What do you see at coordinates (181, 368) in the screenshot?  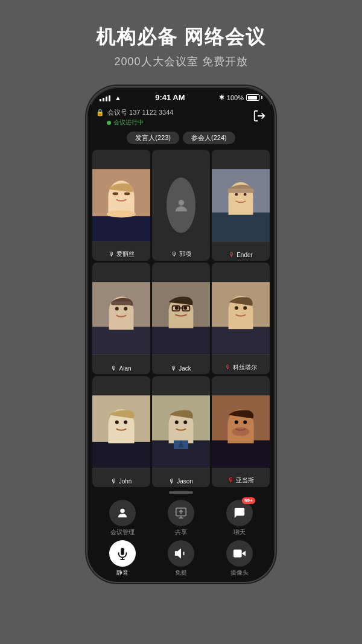 I see `cell-label-jack: 🎙Jack` at bounding box center [181, 368].